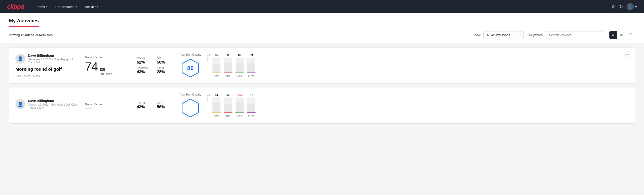 This screenshot has height=195, width=644. I want to click on user-info: 👤 Dave Billingham December 05, 2021 - Go…, so click(47, 59).